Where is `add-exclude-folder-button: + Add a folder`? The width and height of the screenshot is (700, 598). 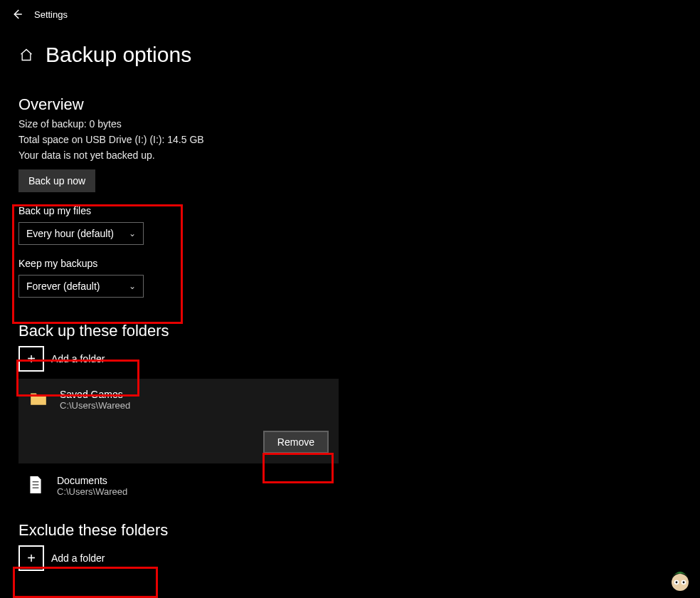 add-exclude-folder-button: + Add a folder is located at coordinates (359, 558).